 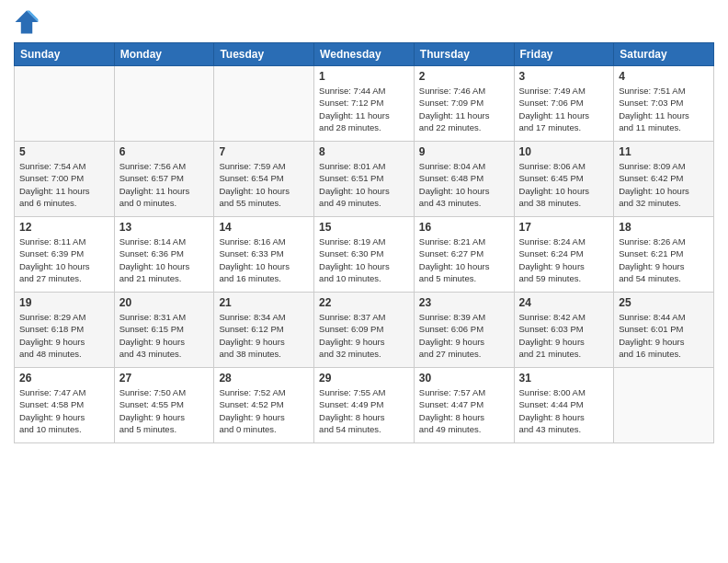 I want to click on day-info: Sunrise: 7:55 AM Sunset: 4:49 PM Dayligh…, so click(x=364, y=410).